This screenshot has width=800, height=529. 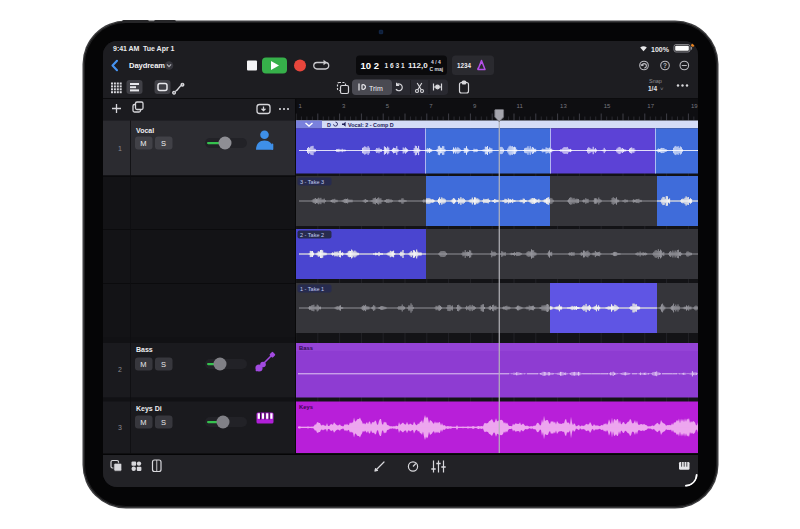 I want to click on svg-text: Keys, so click(x=306, y=407).